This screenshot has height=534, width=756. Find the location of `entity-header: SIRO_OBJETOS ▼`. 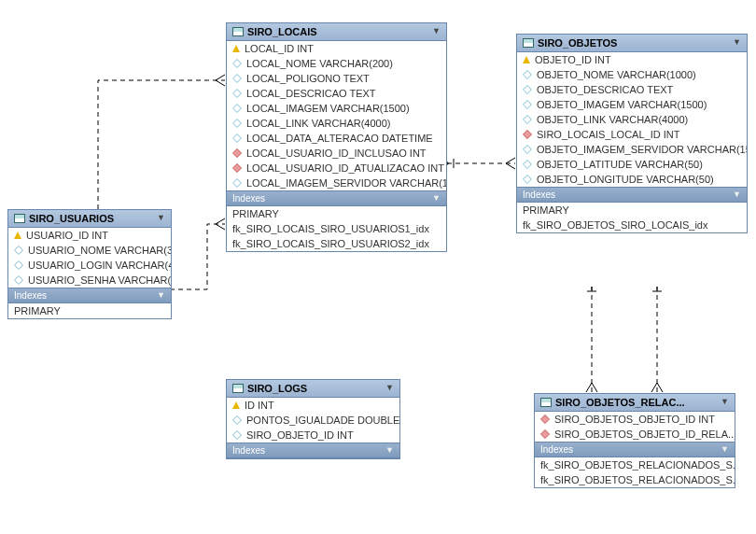

entity-header: SIRO_OBJETOS ▼ is located at coordinates (632, 43).